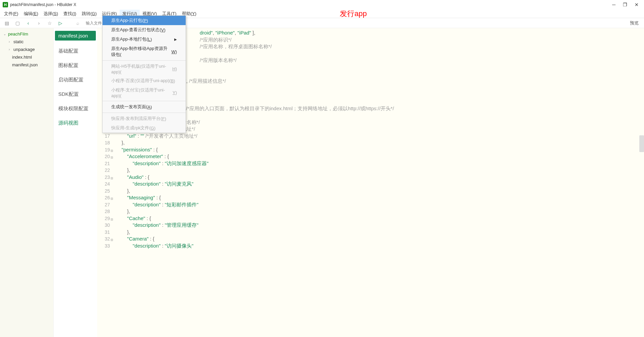 This screenshot has height=337, width=644. I want to click on nav-forward-icon: ›, so click(39, 23).